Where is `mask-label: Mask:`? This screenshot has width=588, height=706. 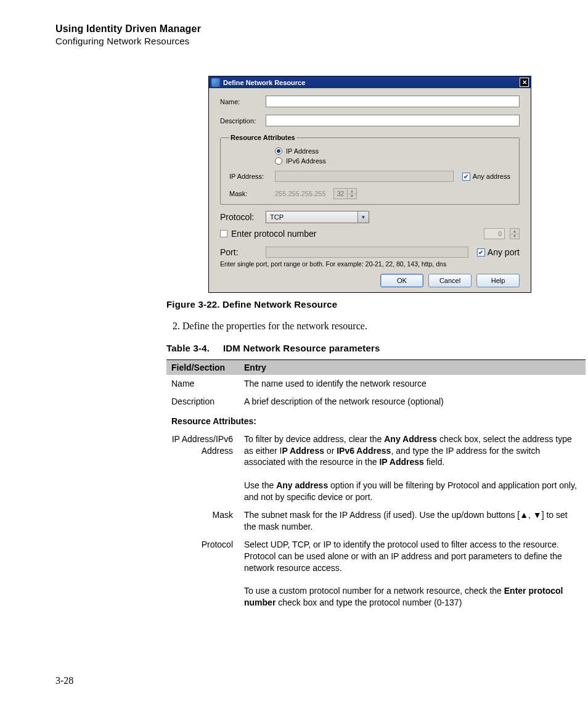
mask-label: Mask: is located at coordinates (252, 194).